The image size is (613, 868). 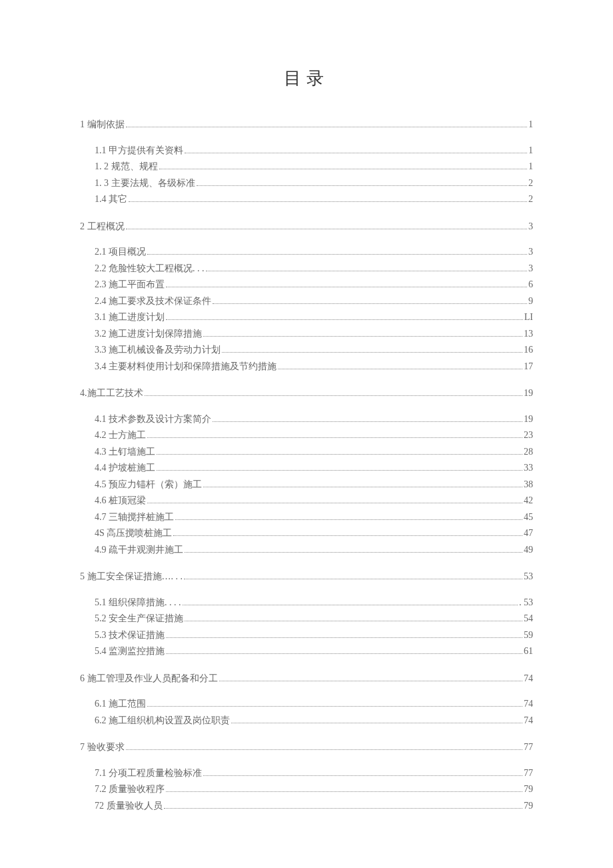 I want to click on toc-entry-label: 3.4 主要材料使用计划和保障措施及节约措施, so click(x=185, y=367).